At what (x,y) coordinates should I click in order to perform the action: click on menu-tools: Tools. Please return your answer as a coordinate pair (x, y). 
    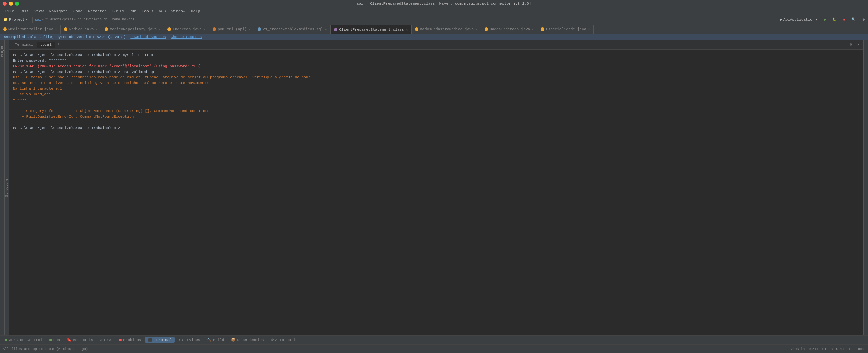
    Looking at the image, I should click on (148, 11).